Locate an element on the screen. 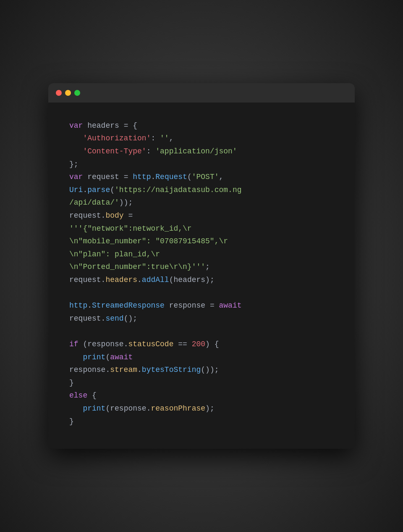 The image size is (403, 532). code-line-22: } is located at coordinates (202, 422).